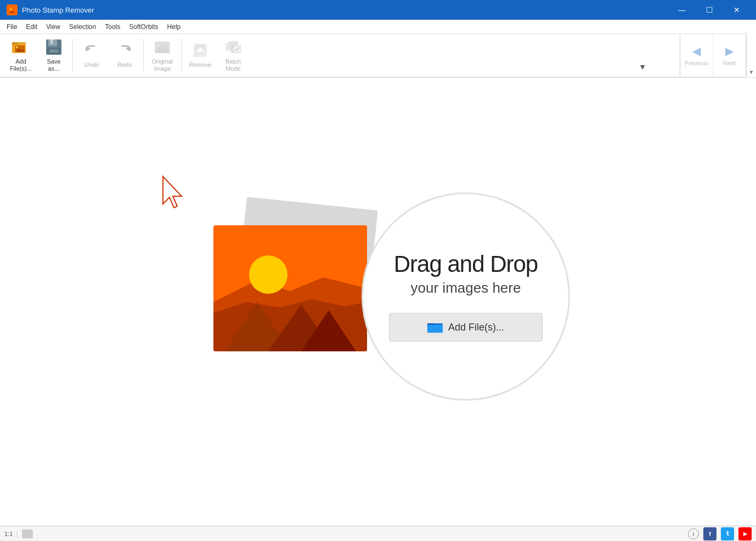  Describe the element at coordinates (21, 65) in the screenshot. I see `add-files-label: Add File(s)...` at that location.